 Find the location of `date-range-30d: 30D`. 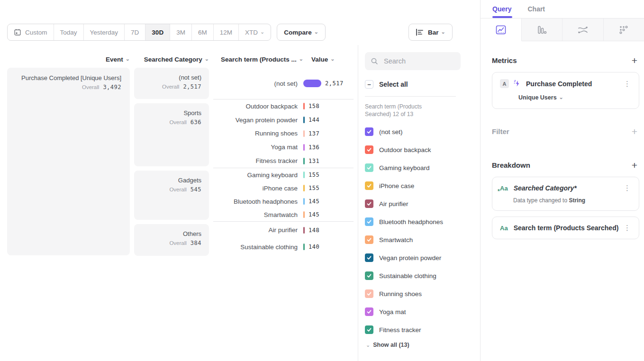

date-range-30d: 30D is located at coordinates (157, 32).